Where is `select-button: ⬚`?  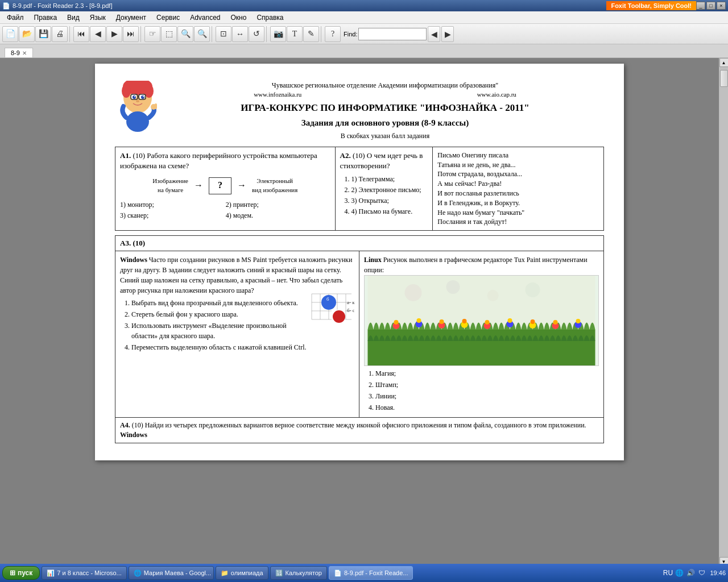
select-button: ⬚ is located at coordinates (169, 34).